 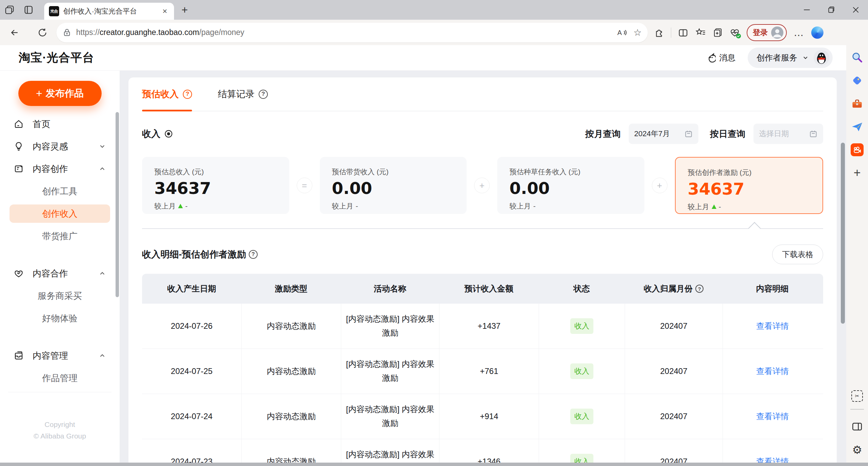 What do you see at coordinates (60, 378) in the screenshot?
I see `sidebar-item-works-management: 作品管理` at bounding box center [60, 378].